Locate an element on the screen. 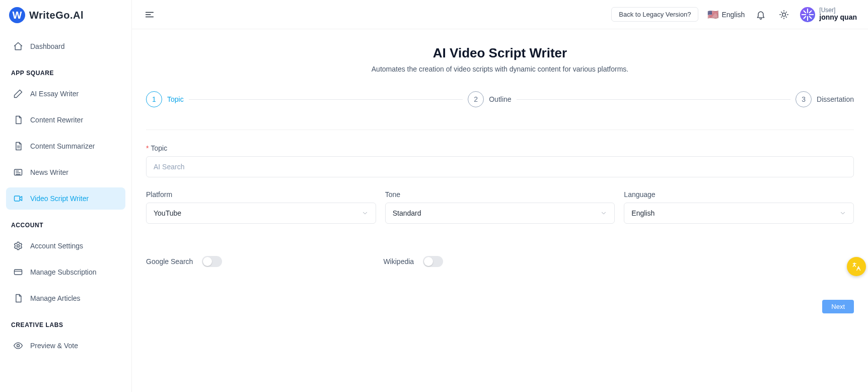 This screenshot has height=392, width=868. sparkle-icon is located at coordinates (808, 15).